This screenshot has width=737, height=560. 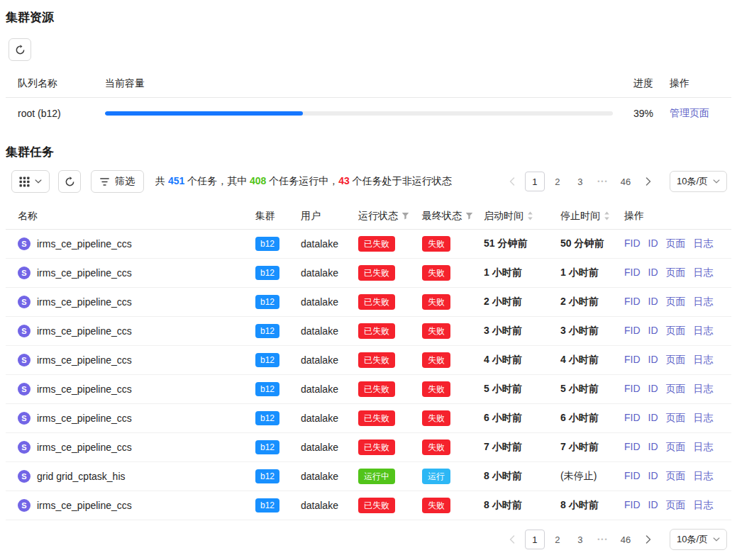 I want to click on page-size-label: 10条/页, so click(x=692, y=539).